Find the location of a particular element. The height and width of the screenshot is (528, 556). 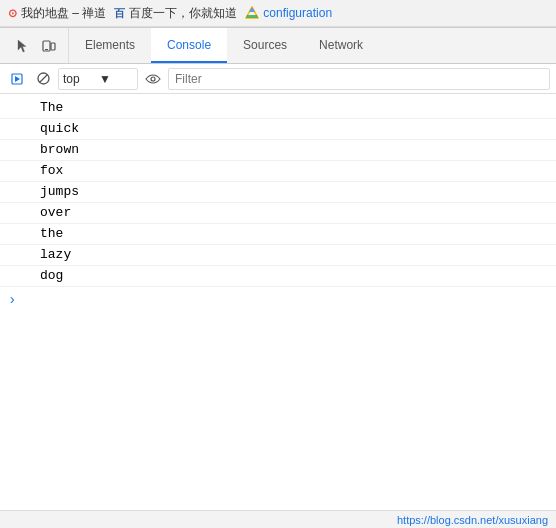

devtools-tab-list: Elements Console Sources Network is located at coordinates (224, 46).